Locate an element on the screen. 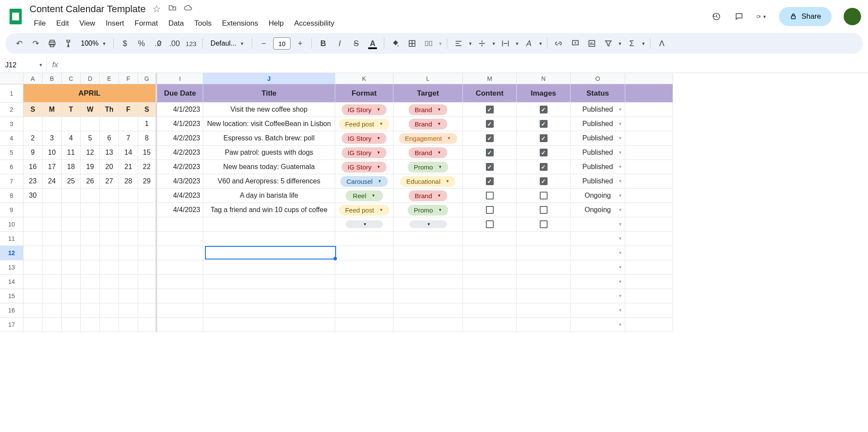  valign-button is located at coordinates (482, 43).